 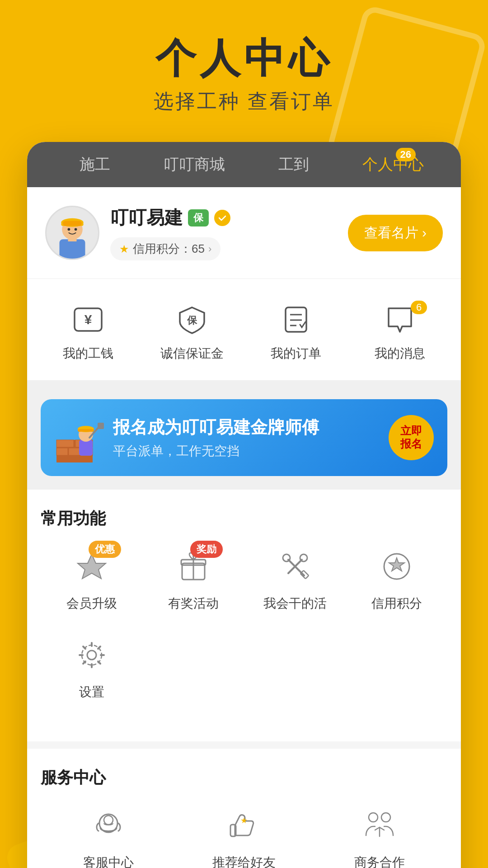 What do you see at coordinates (192, 332) in the screenshot?
I see `action-guarantee: 保 诚信保证金` at bounding box center [192, 332].